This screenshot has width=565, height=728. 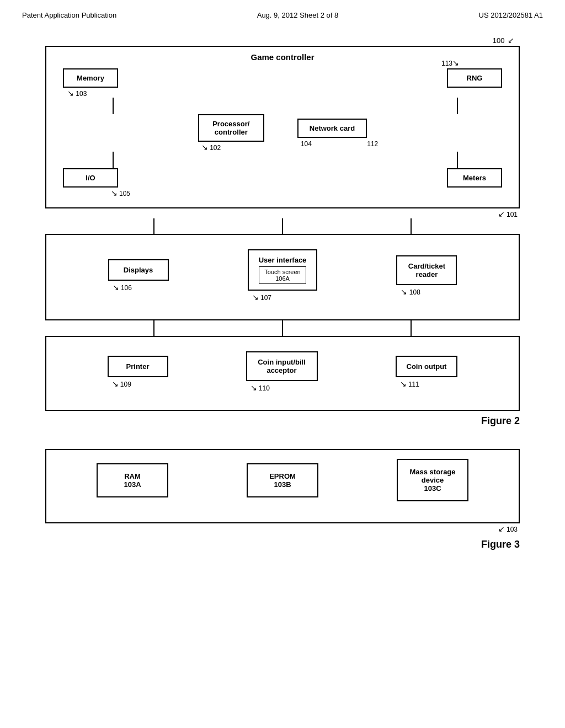 I want to click on ref-100-arrow: ↙, so click(x=511, y=40).